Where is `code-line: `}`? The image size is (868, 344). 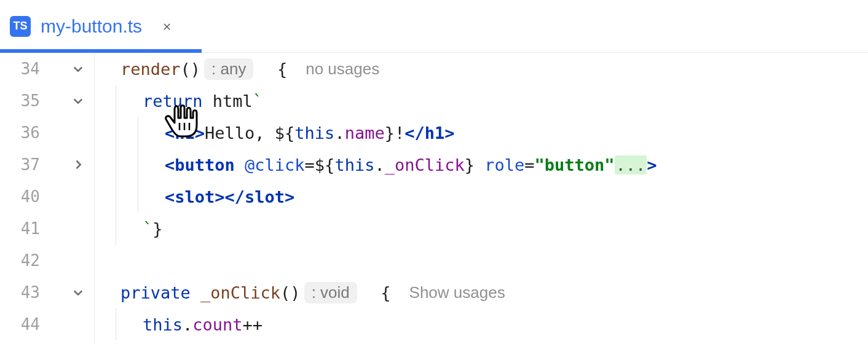 code-line: `} is located at coordinates (481, 229).